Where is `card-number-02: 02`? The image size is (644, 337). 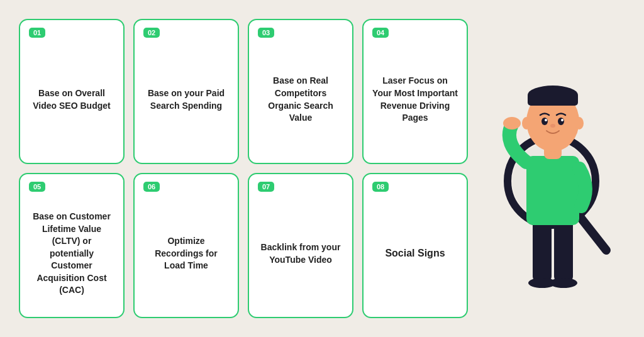
card-number-02: 02 is located at coordinates (152, 33).